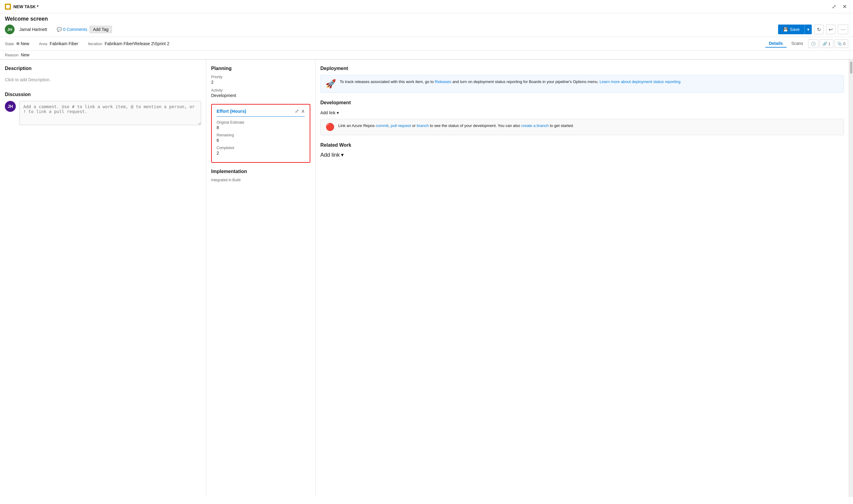 This screenshot has height=504, width=853. What do you see at coordinates (851, 278) in the screenshot?
I see `scrollbar-track` at bounding box center [851, 278].